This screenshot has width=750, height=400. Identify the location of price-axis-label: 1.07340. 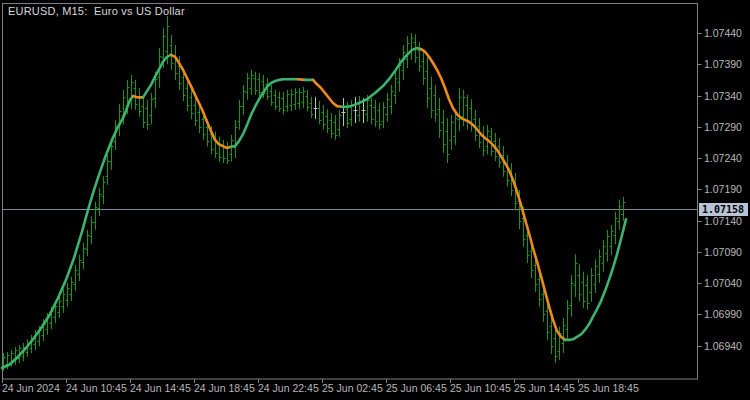
(723, 96).